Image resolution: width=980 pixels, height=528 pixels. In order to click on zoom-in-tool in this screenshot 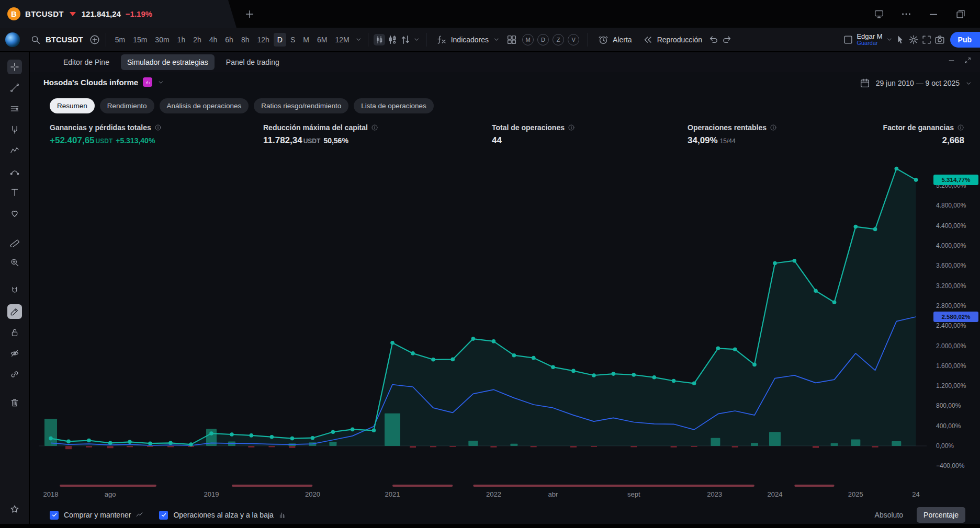, I will do `click(15, 262)`.